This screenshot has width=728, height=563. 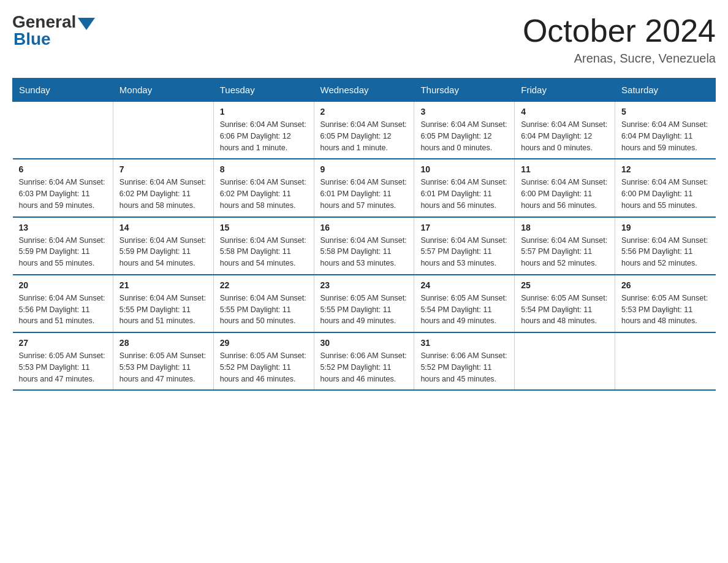 What do you see at coordinates (364, 361) in the screenshot?
I see `calendar-cell: 30Sunrise: 6:06 AM Sunset: 5:52 PM Dayli…` at bounding box center [364, 361].